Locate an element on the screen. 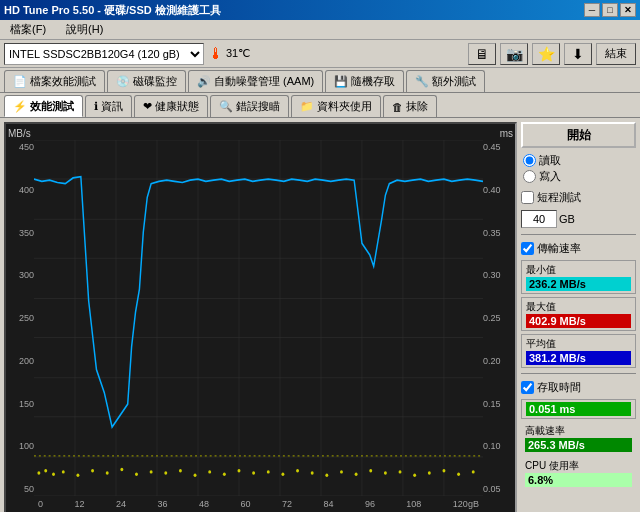 This screenshot has width=640, height=512. tab-perf-icon: ⚡ is located at coordinates (20, 106).